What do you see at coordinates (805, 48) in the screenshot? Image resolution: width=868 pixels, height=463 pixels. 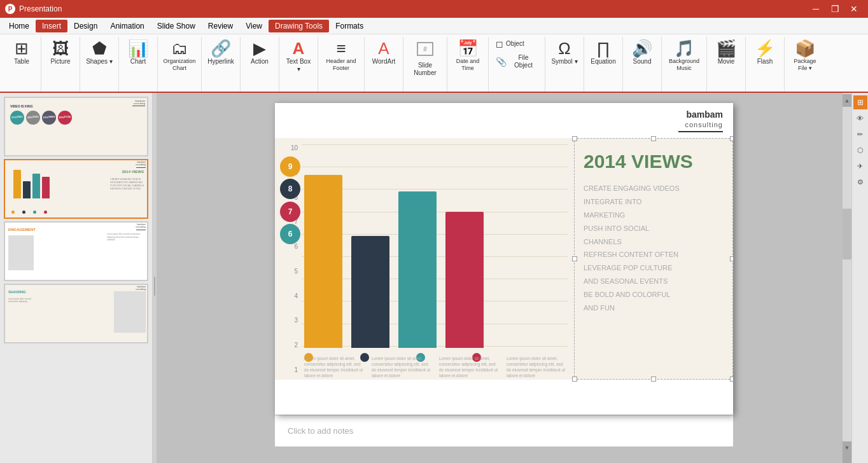 I see `package-icon: 📦` at bounding box center [805, 48].